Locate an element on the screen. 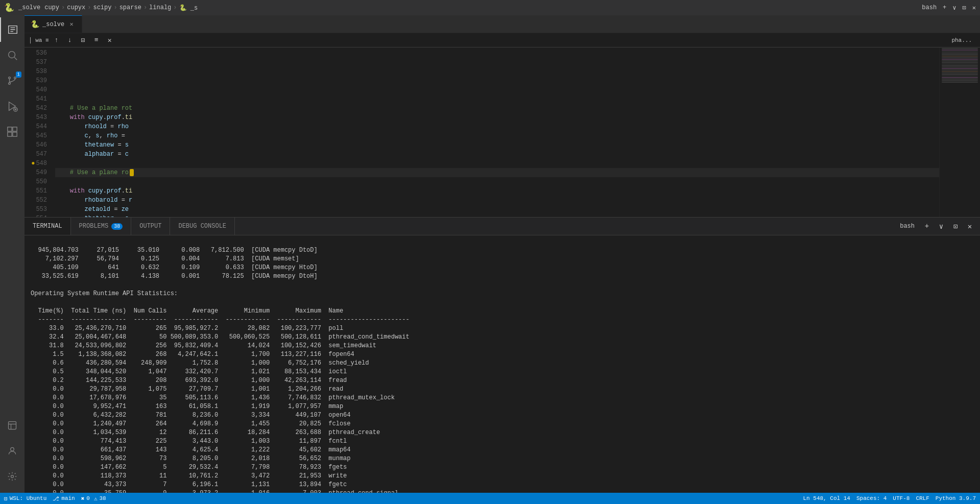  terminal-line: 33,525.619 8,101 4.138 0.001 78.125 [CUD… is located at coordinates (174, 276).